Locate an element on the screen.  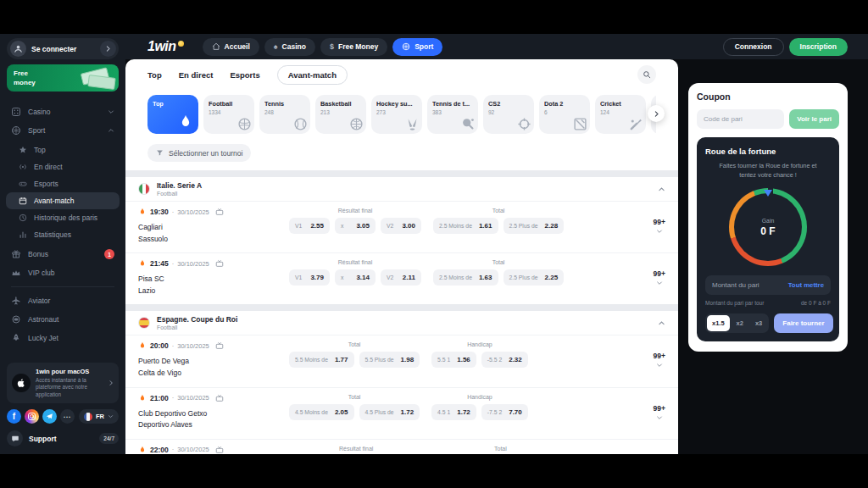
sports-scroll-right-button is located at coordinates (656, 114).